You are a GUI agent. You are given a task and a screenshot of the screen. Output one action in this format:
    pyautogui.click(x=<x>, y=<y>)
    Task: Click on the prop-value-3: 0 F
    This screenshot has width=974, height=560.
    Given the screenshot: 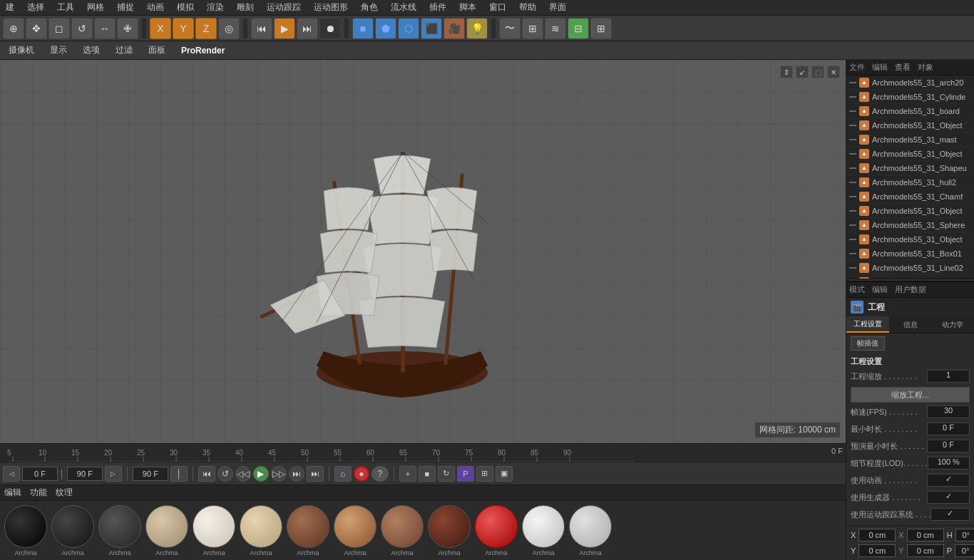 What is the action you would take?
    pyautogui.click(x=948, y=446)
    